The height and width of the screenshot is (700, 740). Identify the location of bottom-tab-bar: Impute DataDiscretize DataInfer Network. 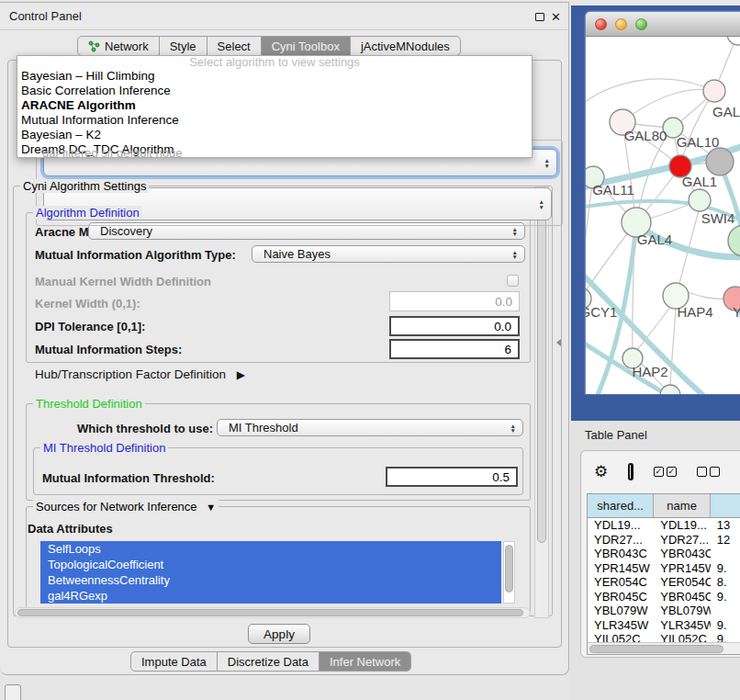
(271, 661).